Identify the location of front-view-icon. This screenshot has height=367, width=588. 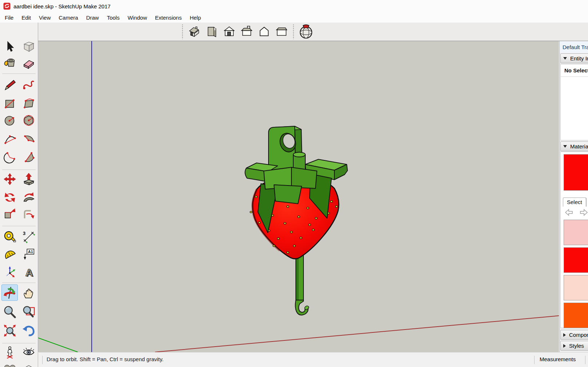
(229, 32).